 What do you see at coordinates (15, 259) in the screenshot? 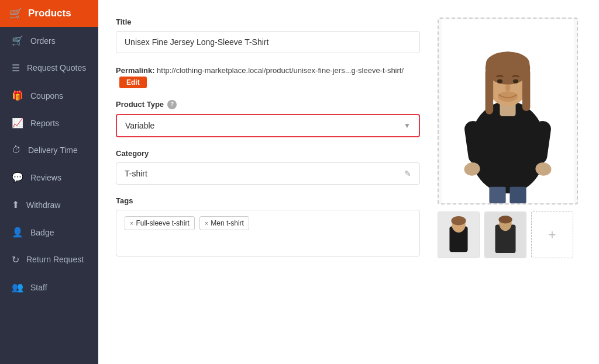
I see `refresh-icon: ↻` at bounding box center [15, 259].